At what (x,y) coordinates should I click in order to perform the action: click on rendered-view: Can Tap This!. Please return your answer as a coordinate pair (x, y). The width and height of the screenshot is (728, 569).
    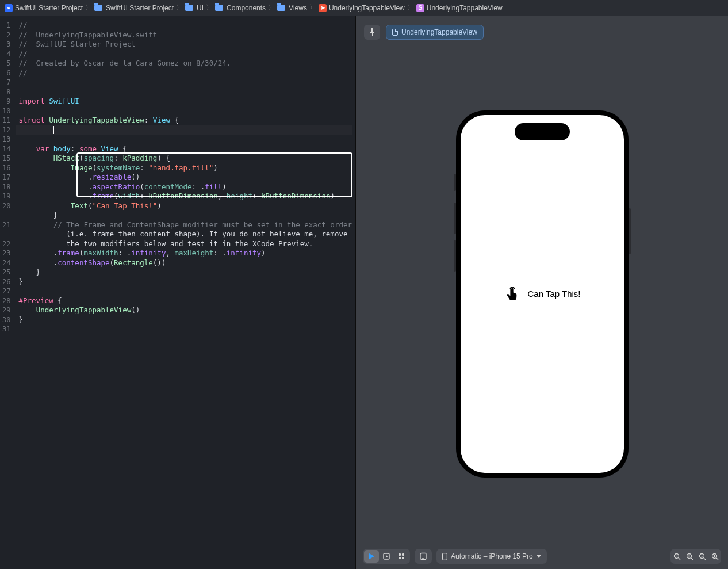
    Looking at the image, I should click on (542, 294).